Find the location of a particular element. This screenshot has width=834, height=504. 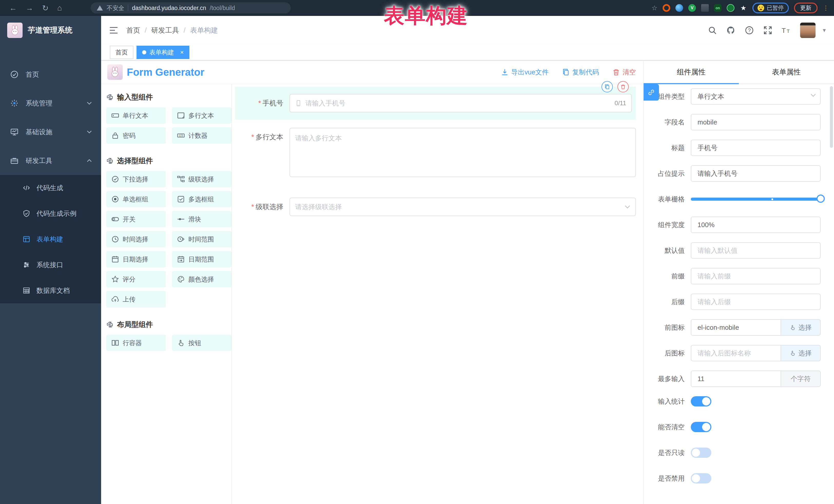

prefix-icon-select-button: 选择 is located at coordinates (801, 328).